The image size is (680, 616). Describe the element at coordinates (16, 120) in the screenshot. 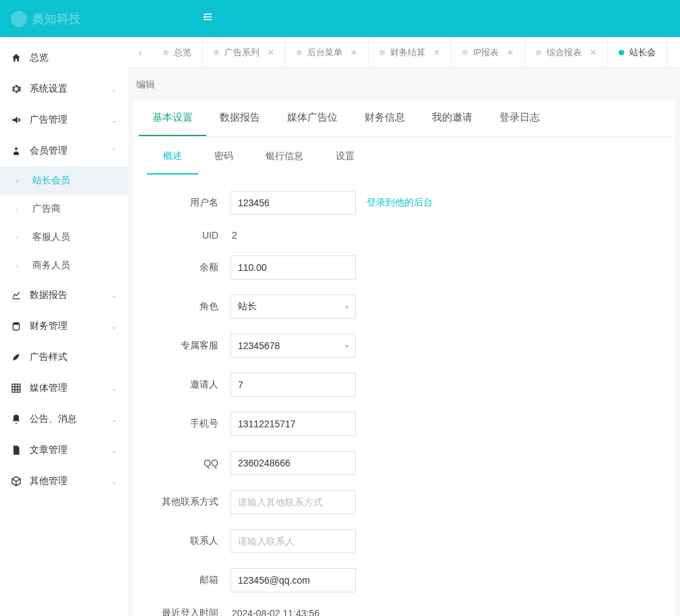

I see `megaphone-icon` at that location.